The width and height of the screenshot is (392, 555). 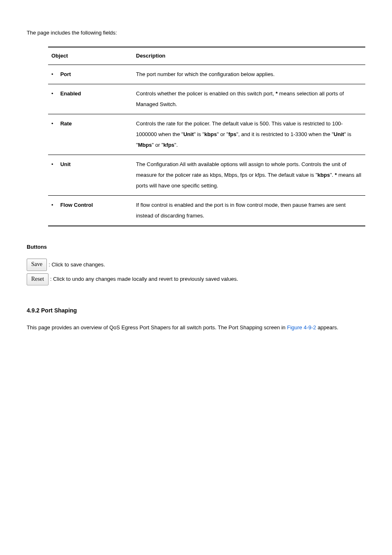 I want to click on intro-text: The page includes the following fields:, so click(x=196, y=33).